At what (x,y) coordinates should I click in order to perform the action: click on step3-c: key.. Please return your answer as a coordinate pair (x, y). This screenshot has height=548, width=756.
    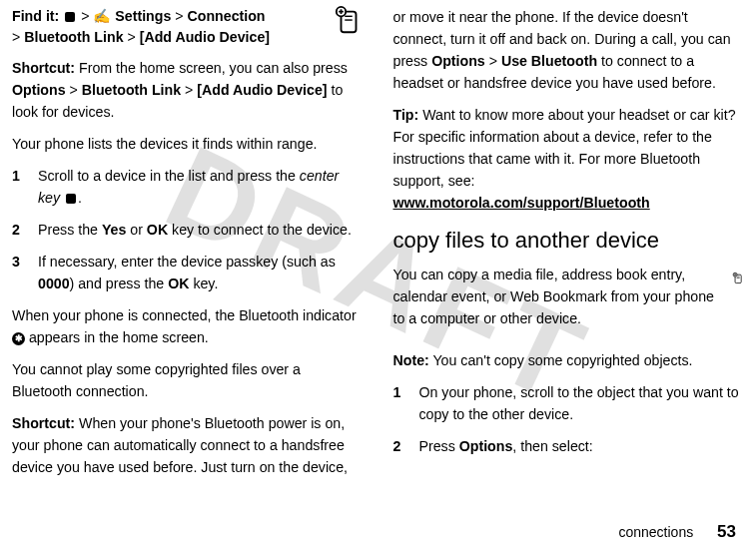
    Looking at the image, I should click on (204, 283).